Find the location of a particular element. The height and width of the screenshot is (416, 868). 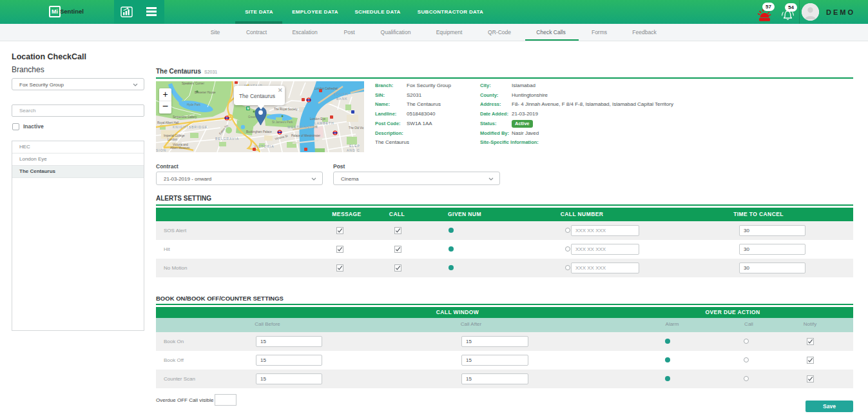

svg-text: BELGRAVIA is located at coordinates (227, 139).